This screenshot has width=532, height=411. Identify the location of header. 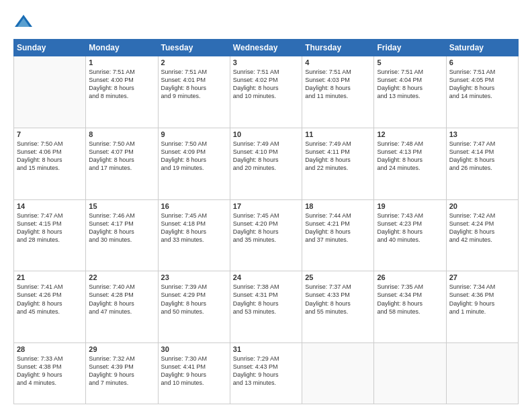
(266, 22).